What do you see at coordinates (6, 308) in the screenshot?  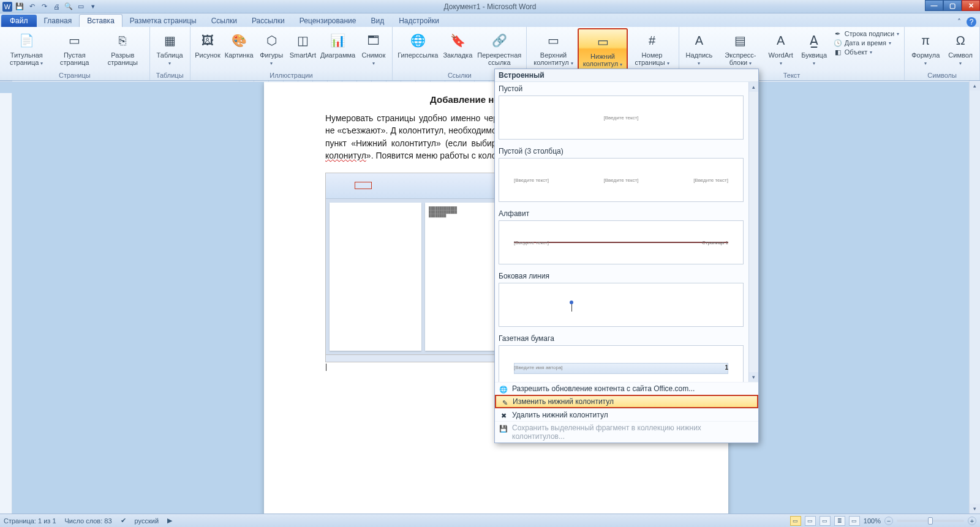 I see `vertical-ruler` at bounding box center [6, 308].